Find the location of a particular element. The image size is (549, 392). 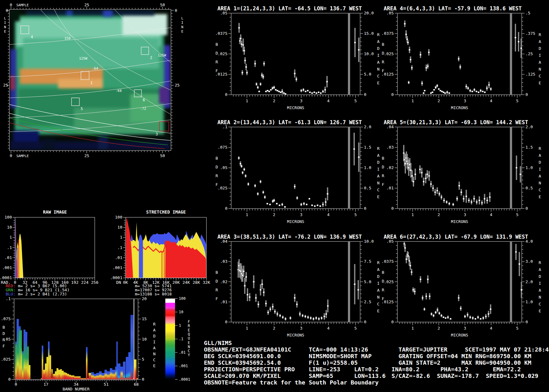

svg-text: 160 is located at coordinates (65, 282).